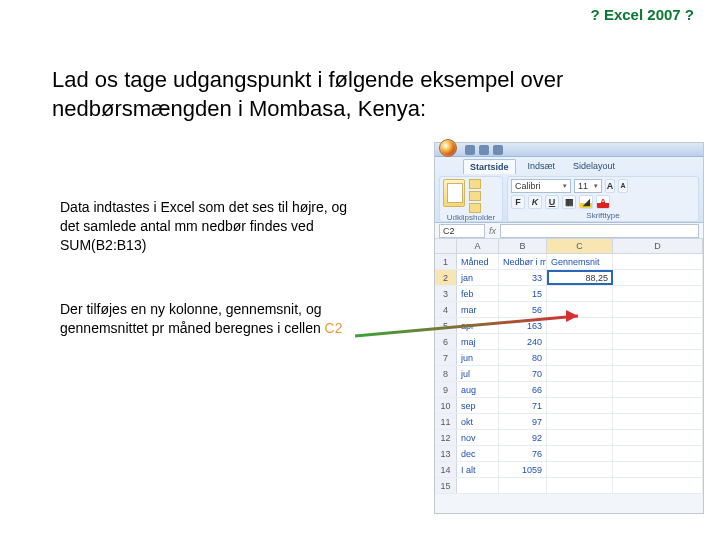 This screenshot has width=720, height=540. What do you see at coordinates (523, 438) in the screenshot?
I see `cell: 92` at bounding box center [523, 438].